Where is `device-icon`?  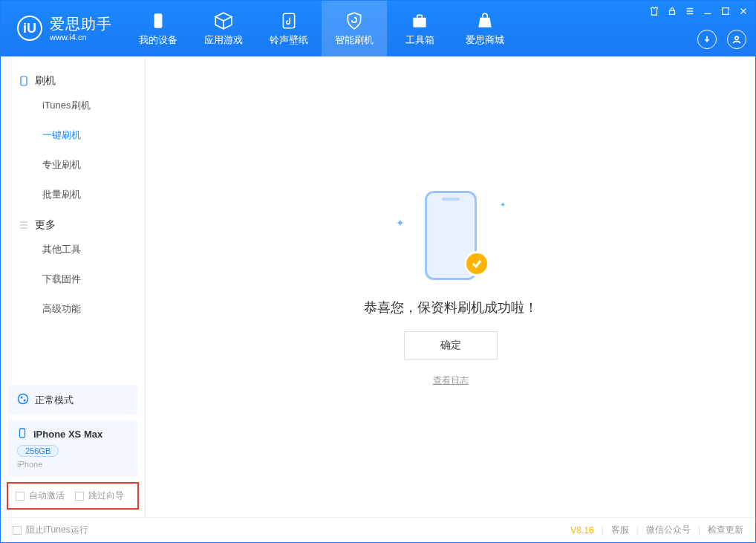
device-icon is located at coordinates (24, 81).